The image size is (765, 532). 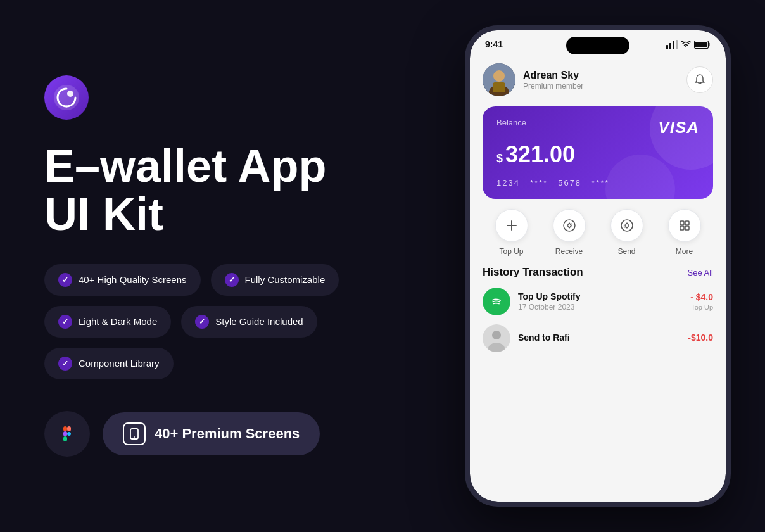 What do you see at coordinates (109, 364) in the screenshot?
I see `feature-badge-5: Component Library` at bounding box center [109, 364].